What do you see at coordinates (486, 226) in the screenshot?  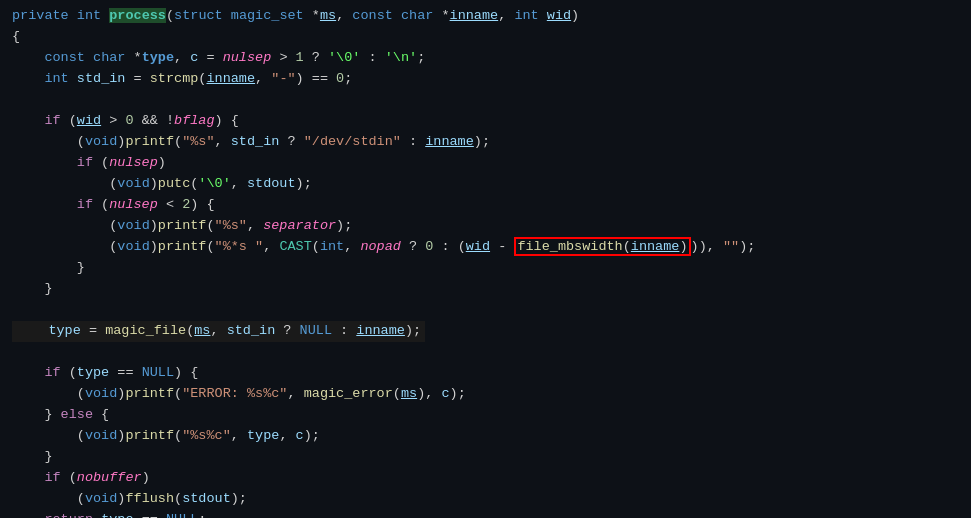 I see `line-11: (void)printf("%s", separator);` at bounding box center [486, 226].